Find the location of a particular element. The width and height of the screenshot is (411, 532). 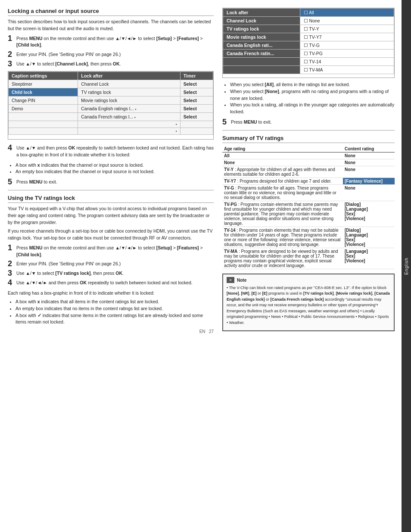

bullet-item: When you select [None], programs with no… is located at coordinates (312, 95).